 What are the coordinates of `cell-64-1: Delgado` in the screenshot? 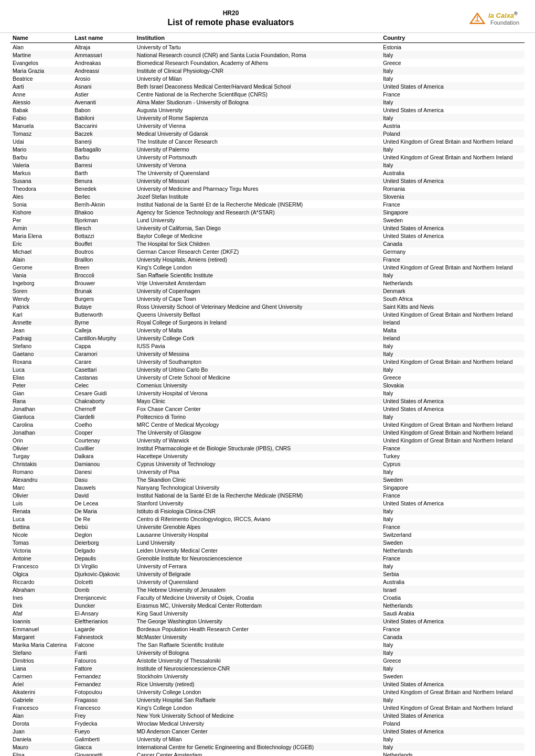 It's located at (104, 550).